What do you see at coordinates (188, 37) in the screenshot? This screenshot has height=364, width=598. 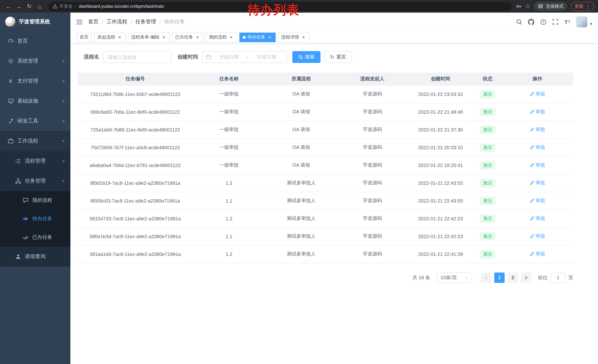 I see `tab-done-tasks: 已办任务 ×` at bounding box center [188, 37].